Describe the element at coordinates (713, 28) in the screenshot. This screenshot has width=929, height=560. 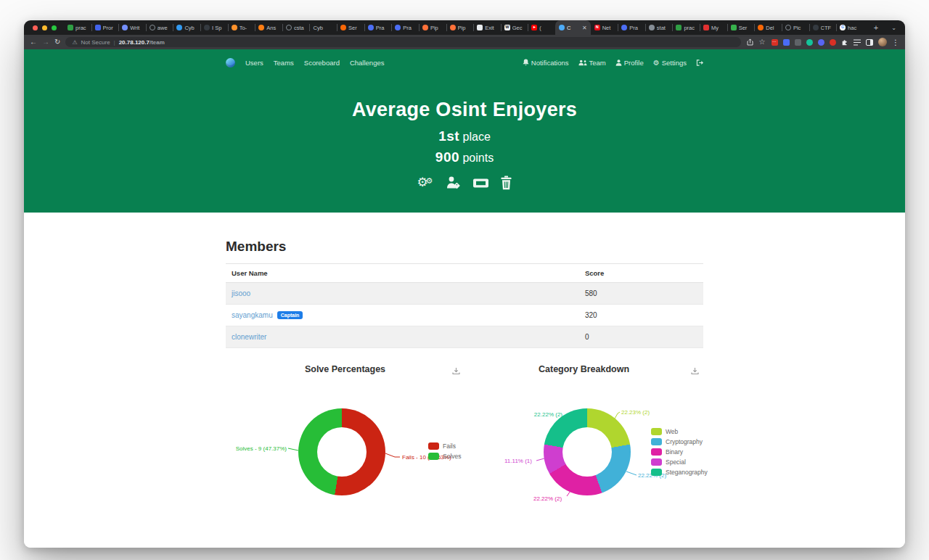
I see `browser-tab: My` at that location.